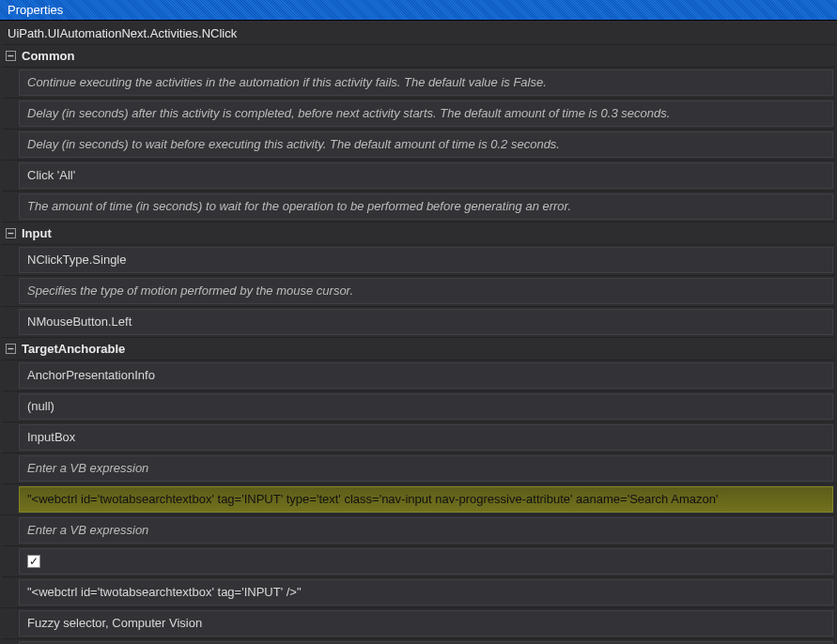  Describe the element at coordinates (426, 176) in the screenshot. I see `prop-display-name: Click 'All'` at that location.